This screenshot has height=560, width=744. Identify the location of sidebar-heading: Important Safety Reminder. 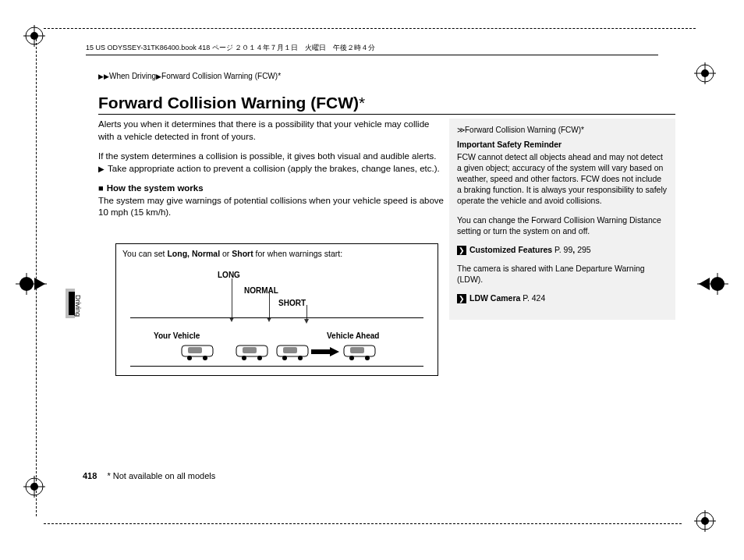
(562, 144).